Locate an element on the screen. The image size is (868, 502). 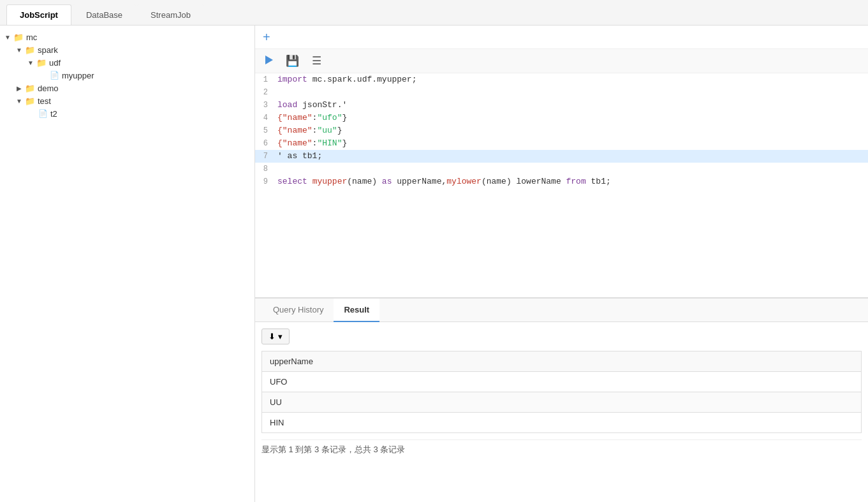
save-icon: 💾 is located at coordinates (292, 61).